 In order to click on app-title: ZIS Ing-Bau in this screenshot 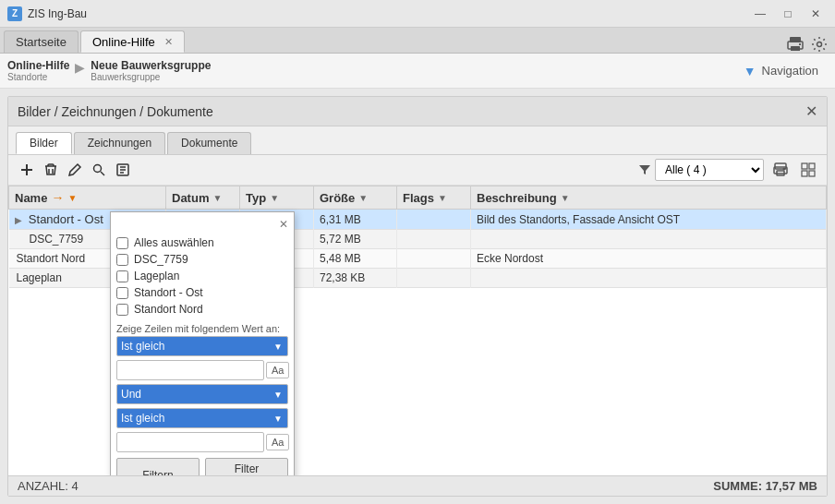, I will do `click(57, 14)`.